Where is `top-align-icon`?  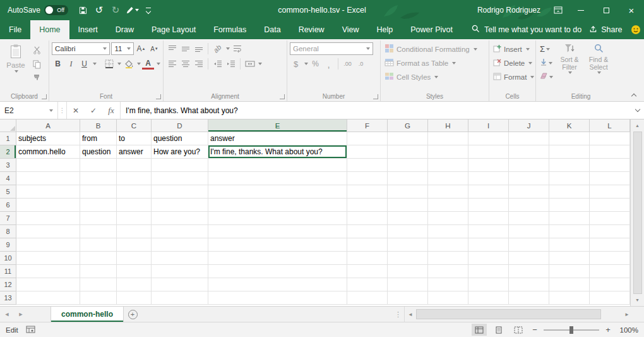
top-align-icon is located at coordinates (172, 49).